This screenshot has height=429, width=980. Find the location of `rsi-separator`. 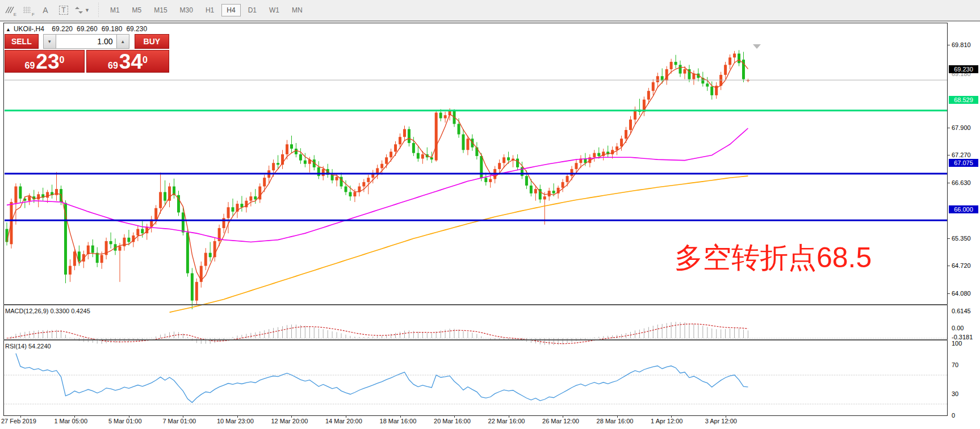

rsi-separator is located at coordinates (476, 340).